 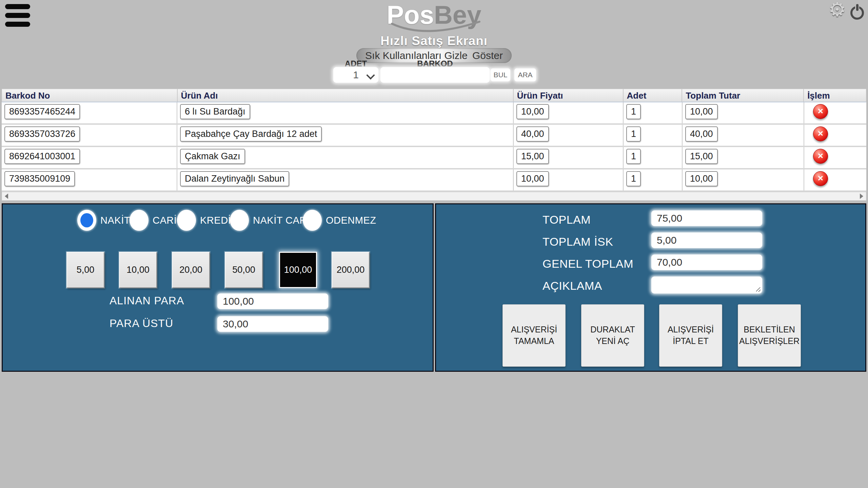 What do you see at coordinates (42, 134) in the screenshot?
I see `barcode-field: 8693357033726` at bounding box center [42, 134].